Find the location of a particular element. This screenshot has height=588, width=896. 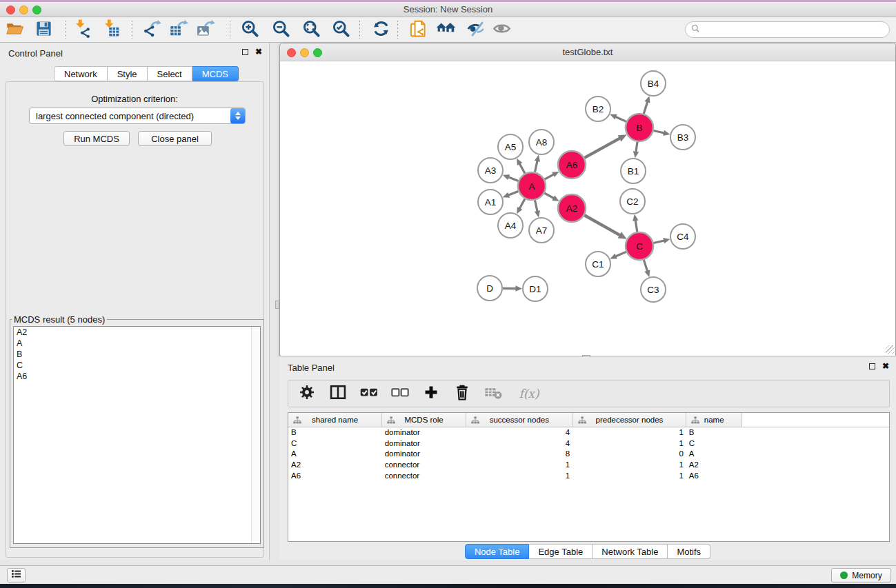

window-resize-grip is located at coordinates (890, 350).